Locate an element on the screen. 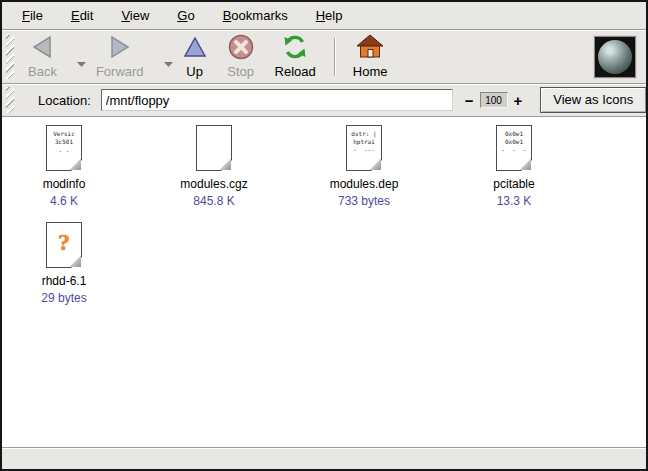  menu-item-help: Help is located at coordinates (330, 16).